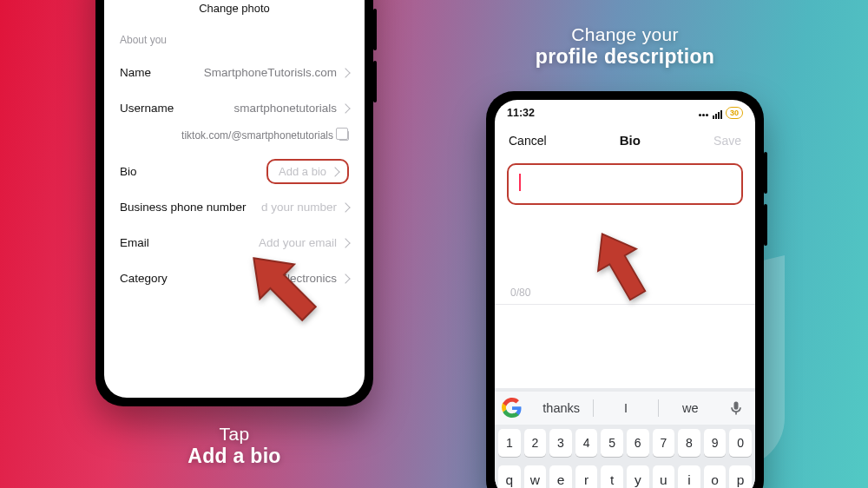 The width and height of the screenshot is (868, 488). What do you see at coordinates (302, 172) in the screenshot?
I see `bio-placeholder: Add a bio` at bounding box center [302, 172].